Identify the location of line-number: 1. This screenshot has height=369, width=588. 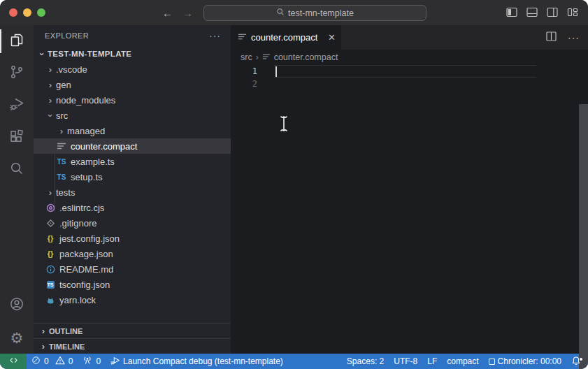
(247, 71).